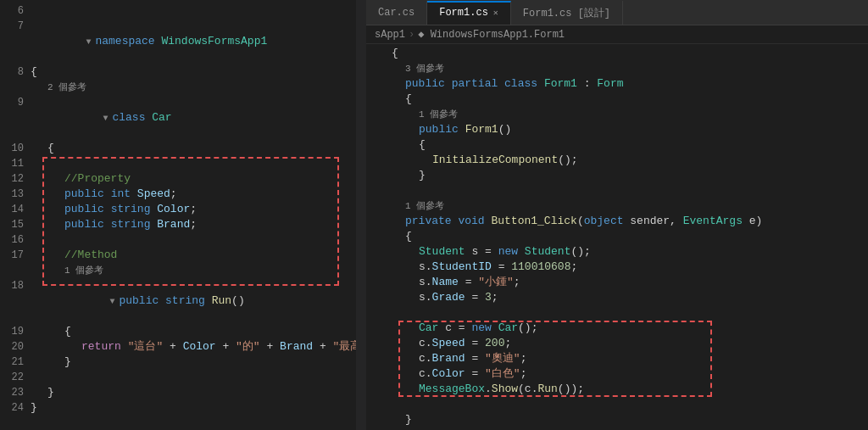 Image resolution: width=868 pixels, height=430 pixels. I want to click on line-number: 10, so click(15, 148).